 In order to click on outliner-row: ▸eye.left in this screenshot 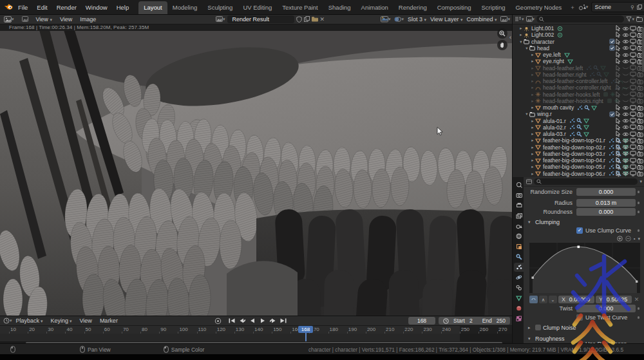, I will do `click(578, 55)`.